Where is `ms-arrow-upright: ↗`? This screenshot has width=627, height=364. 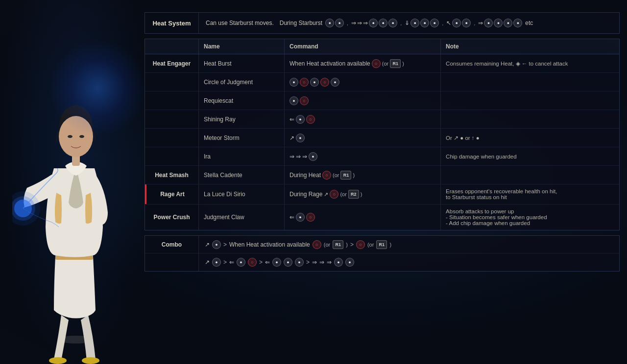 ms-arrow-upright: ↗ is located at coordinates (292, 138).